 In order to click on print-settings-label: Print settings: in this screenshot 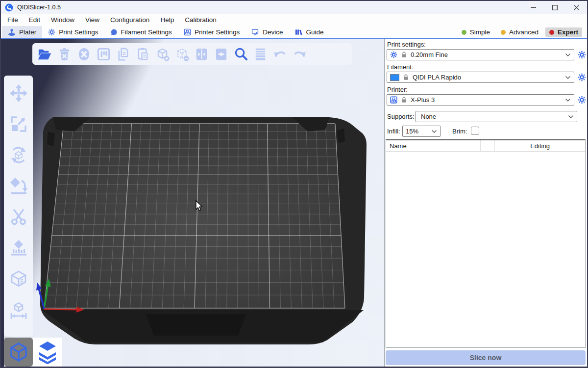, I will do `click(407, 45)`.